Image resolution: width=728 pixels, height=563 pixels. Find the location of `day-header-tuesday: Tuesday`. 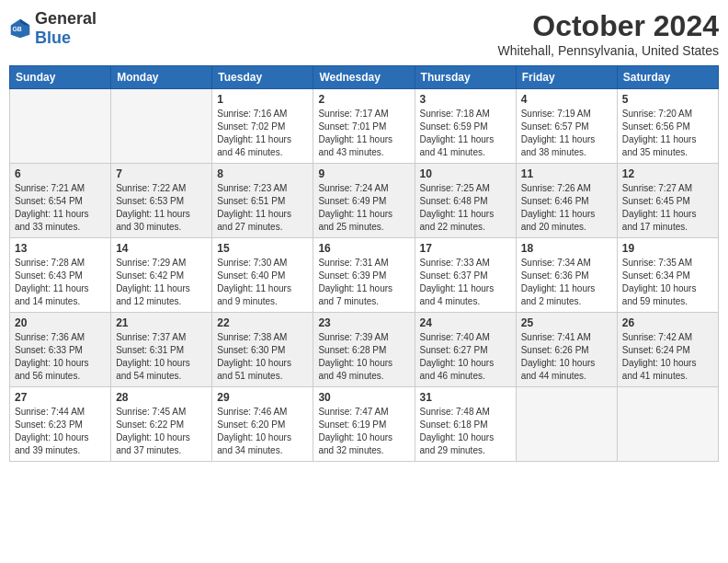

day-header-tuesday: Tuesday is located at coordinates (263, 77).